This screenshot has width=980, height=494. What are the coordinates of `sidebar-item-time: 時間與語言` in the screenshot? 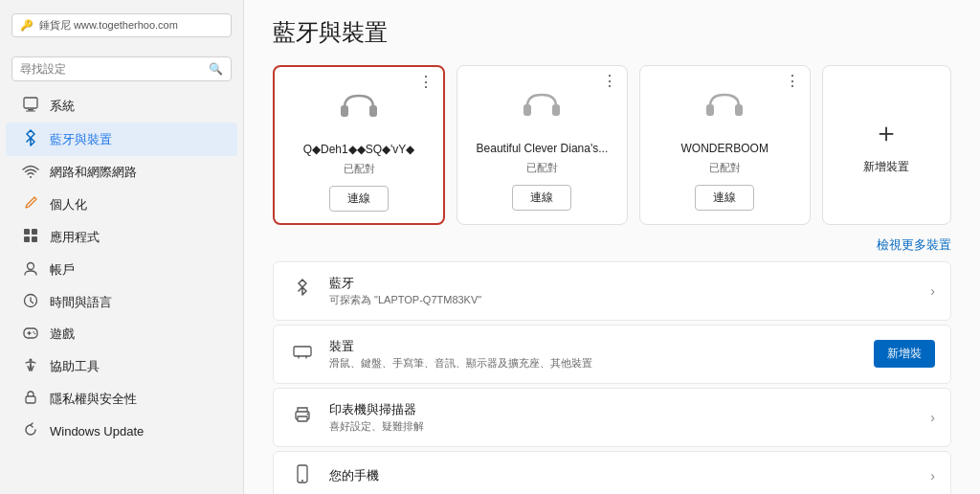 It's located at (122, 303).